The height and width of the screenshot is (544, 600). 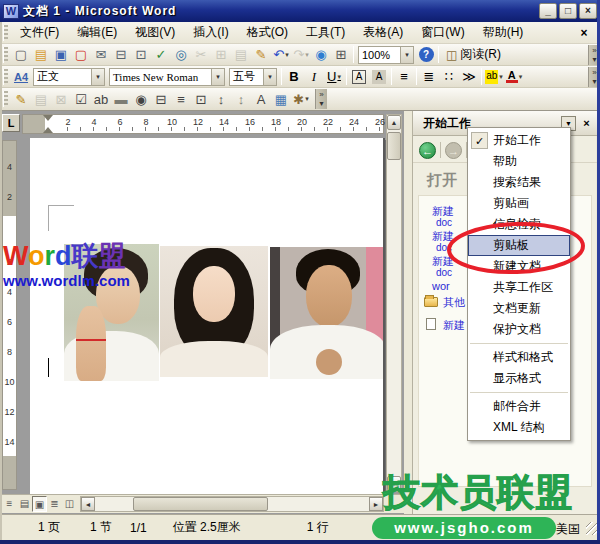 I want to click on toolbar-button-icon: ✉, so click(x=101, y=54).